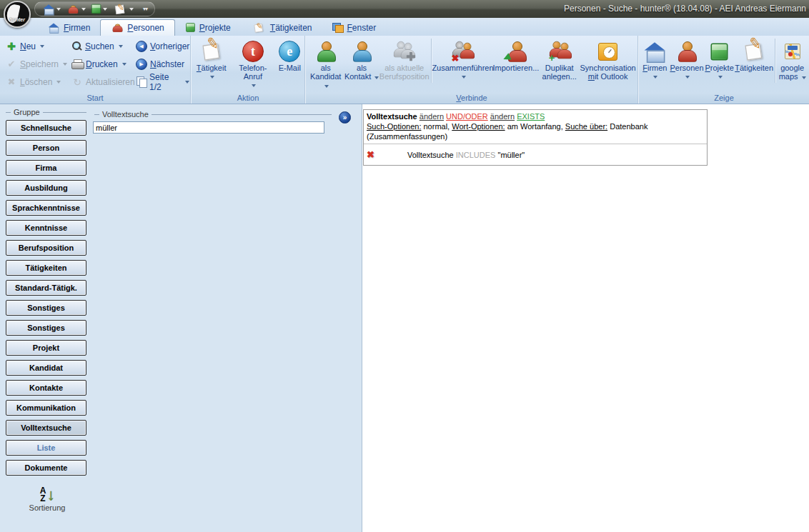 This screenshot has height=532, width=809. Describe the element at coordinates (535, 154) in the screenshot. I see `query-condition-row: ✖ Volltextsuche INCLUDES "müller"` at that location.